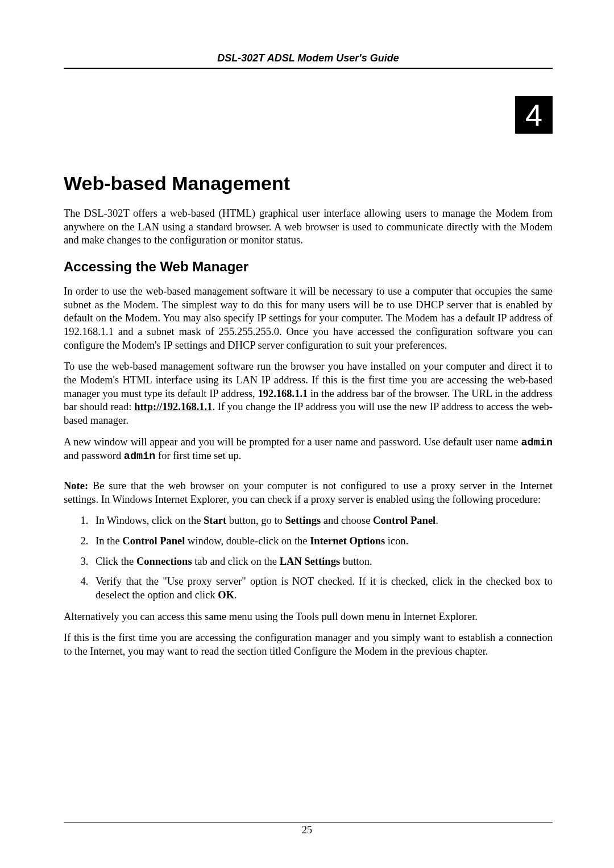 The image size is (614, 868). What do you see at coordinates (307, 830) in the screenshot?
I see `page-number: 25` at bounding box center [307, 830].